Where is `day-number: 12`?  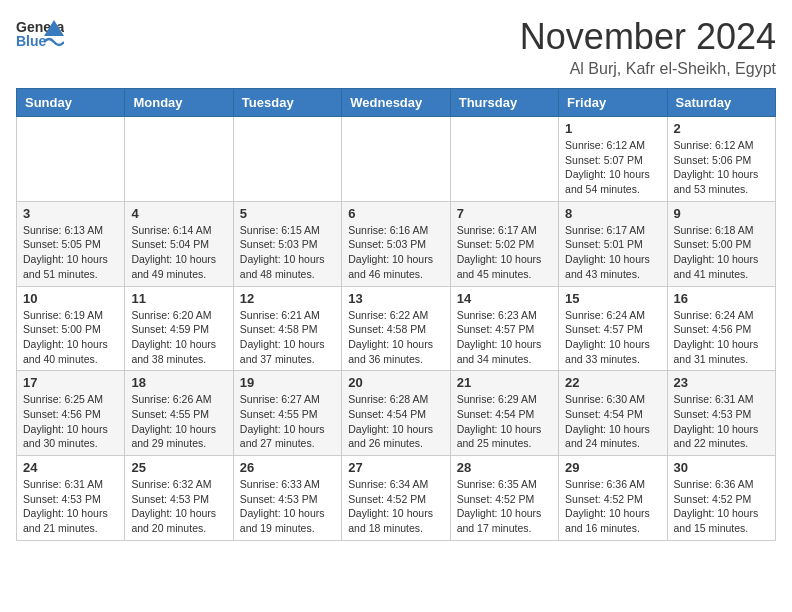 day-number: 12 is located at coordinates (288, 298).